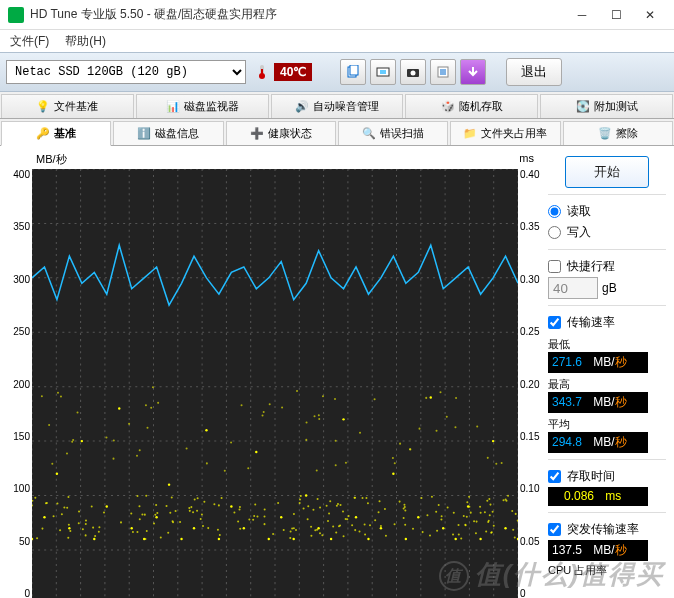 The height and width of the screenshot is (598, 674). Describe the element at coordinates (30, 42) in the screenshot. I see `menu-file: 文件(F)` at that location.